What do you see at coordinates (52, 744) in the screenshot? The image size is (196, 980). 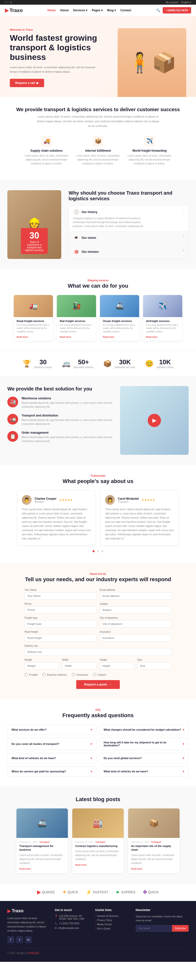 I see `faq-item-3: Do you cover all modes of transport? +` at bounding box center [52, 744].